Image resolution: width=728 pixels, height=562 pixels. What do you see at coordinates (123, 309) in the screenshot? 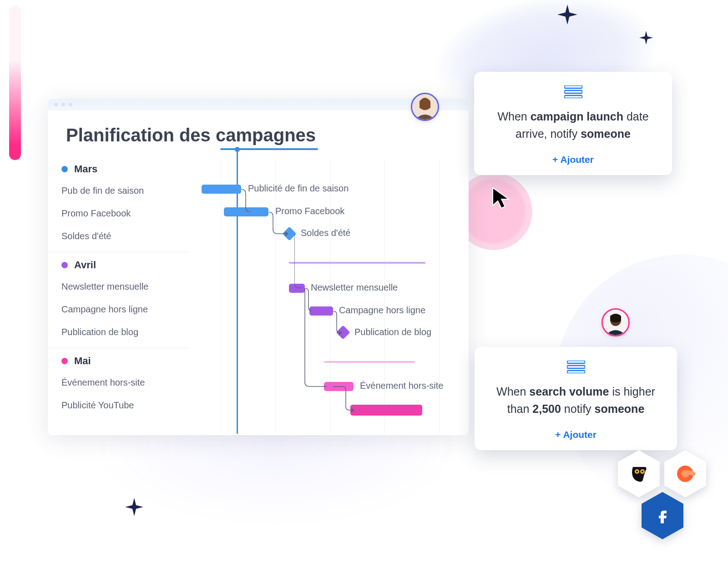
I see `sidebar-task: Campagne hors ligne` at bounding box center [123, 309].